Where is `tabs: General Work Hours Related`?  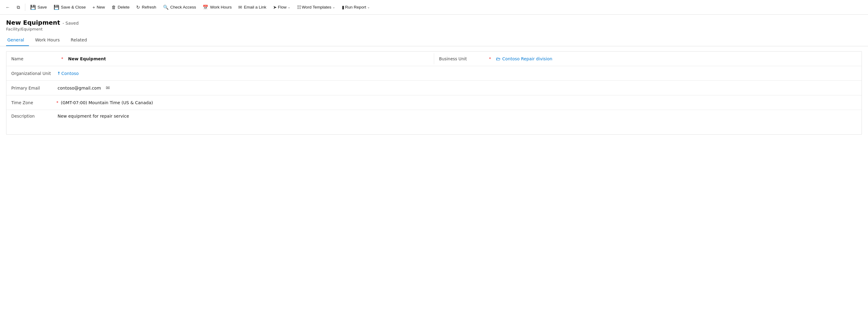 tabs: General Work Hours Related is located at coordinates (434, 39).